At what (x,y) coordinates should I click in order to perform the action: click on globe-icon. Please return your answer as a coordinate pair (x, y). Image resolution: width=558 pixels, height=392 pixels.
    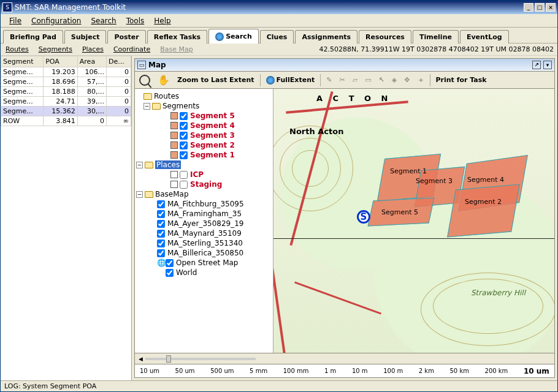
    Looking at the image, I should click on (270, 80).